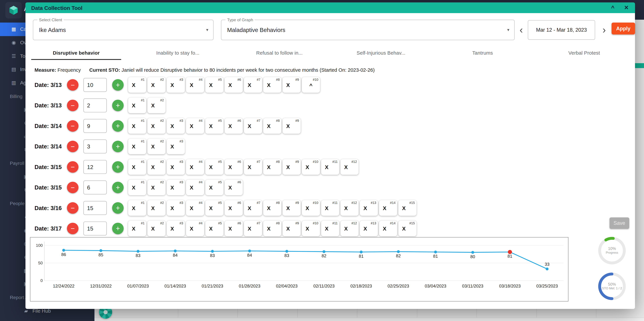  I want to click on date-range-picker: Mar 12 - Mar 18, 2023, so click(562, 30).